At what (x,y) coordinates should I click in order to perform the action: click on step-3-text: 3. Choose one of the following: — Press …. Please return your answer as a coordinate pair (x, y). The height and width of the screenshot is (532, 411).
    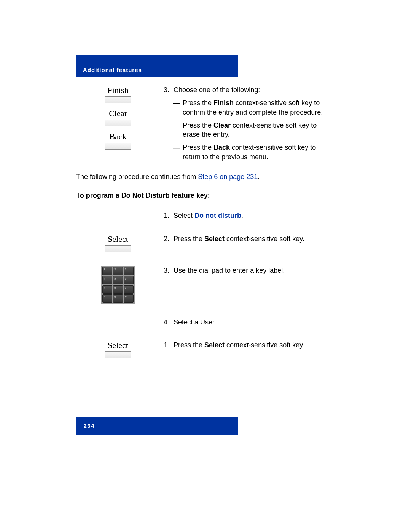
    Looking at the image, I should click on (247, 123).